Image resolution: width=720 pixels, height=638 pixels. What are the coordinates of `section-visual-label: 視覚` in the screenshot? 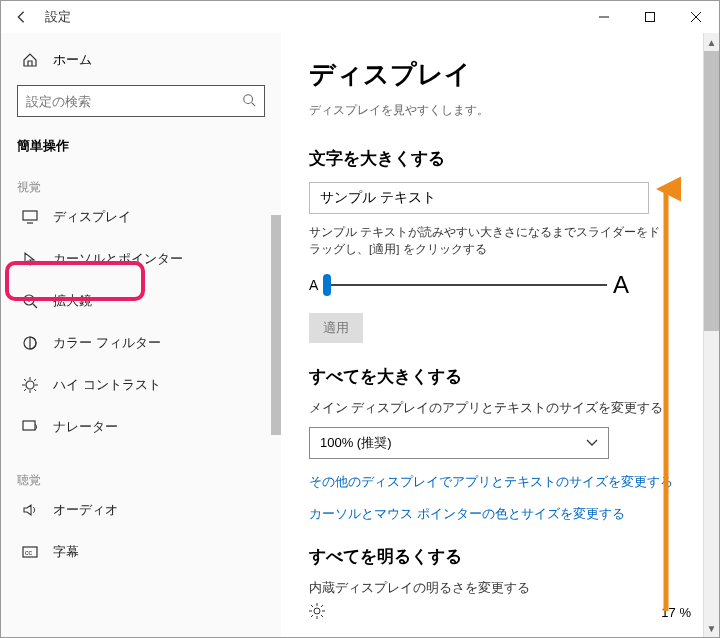 It's located at (141, 188).